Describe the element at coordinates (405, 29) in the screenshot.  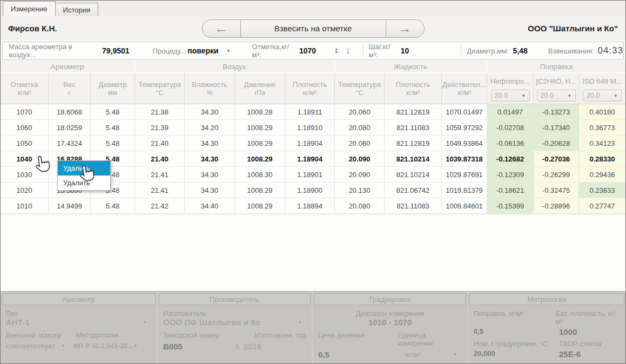
I see `next-mark-button: →` at that location.